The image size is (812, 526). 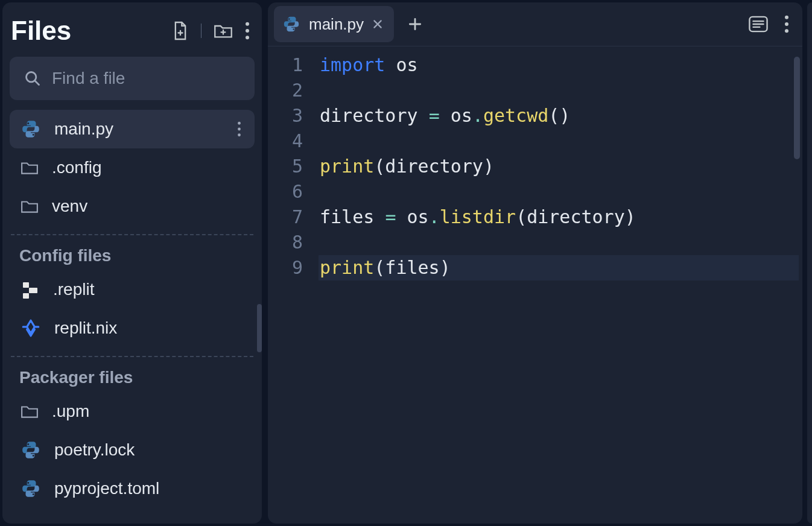 I want to click on sidebar-more-icon, so click(x=247, y=31).